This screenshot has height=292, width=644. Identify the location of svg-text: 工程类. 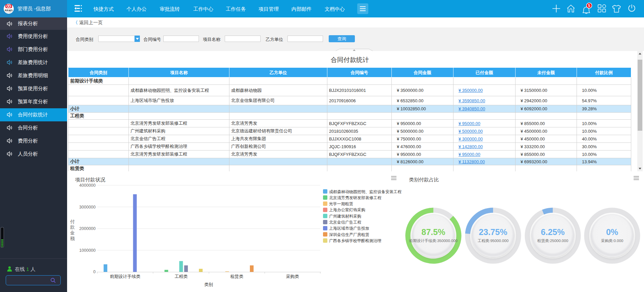
(181, 276).